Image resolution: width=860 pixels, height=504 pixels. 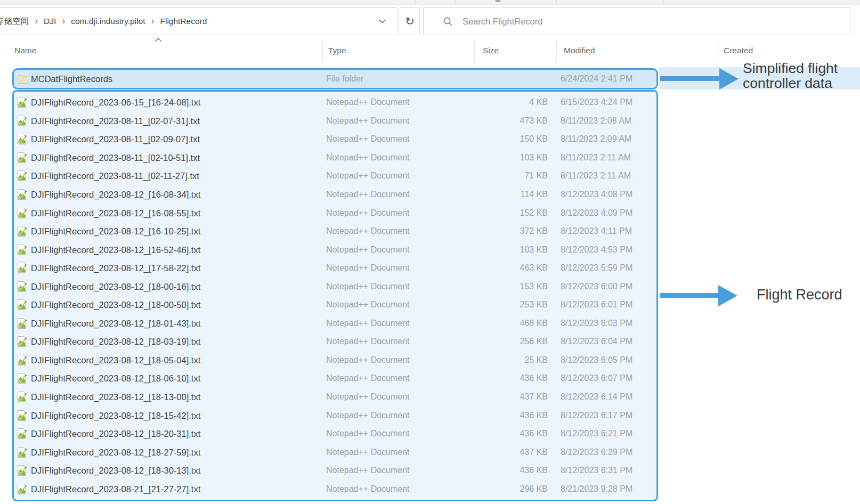 What do you see at coordinates (116, 360) in the screenshot?
I see `file-name: DJIFlightRecord_2023-08-12_[18-05-04].tx…` at bounding box center [116, 360].